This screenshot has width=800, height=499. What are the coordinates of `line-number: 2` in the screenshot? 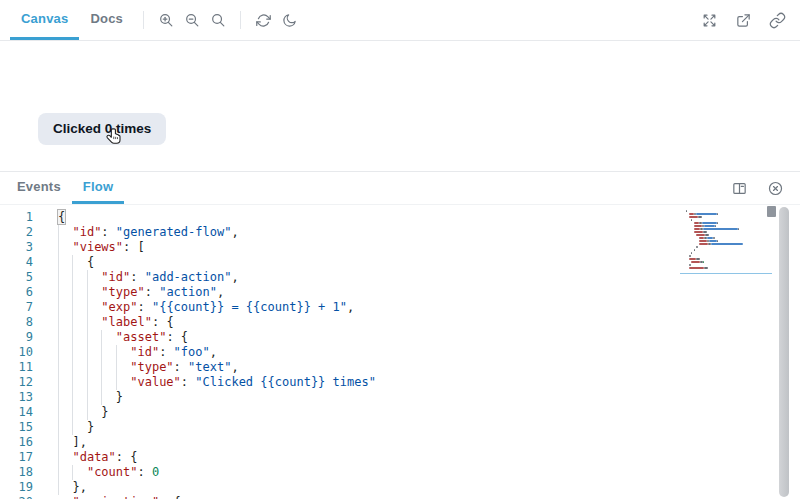 It's located at (23, 232).